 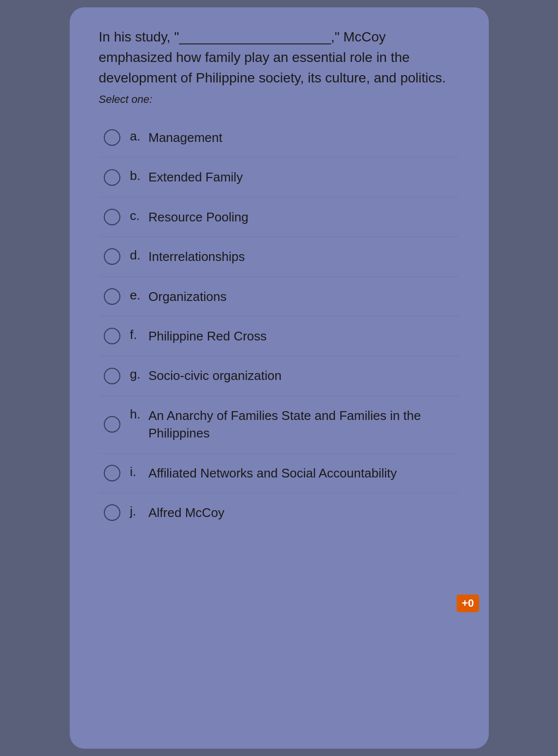 I want to click on option-d: d. Interrelationships, so click(x=279, y=257).